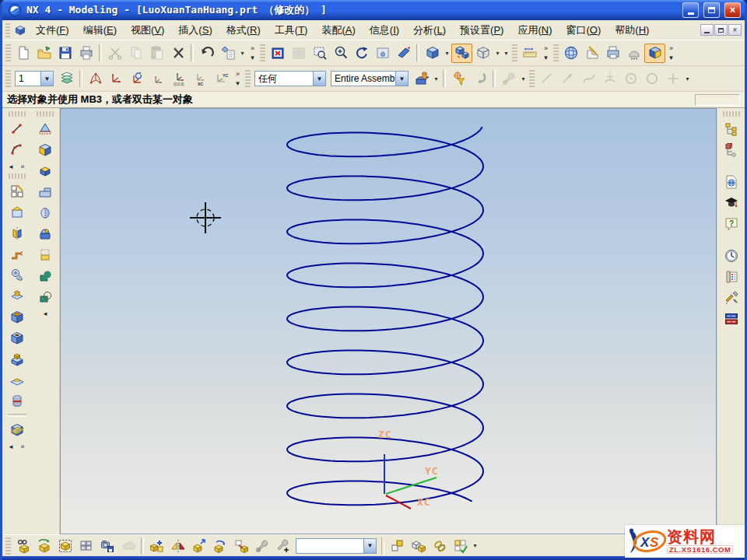  What do you see at coordinates (17, 338) in the screenshot?
I see `hole-button` at bounding box center [17, 338].